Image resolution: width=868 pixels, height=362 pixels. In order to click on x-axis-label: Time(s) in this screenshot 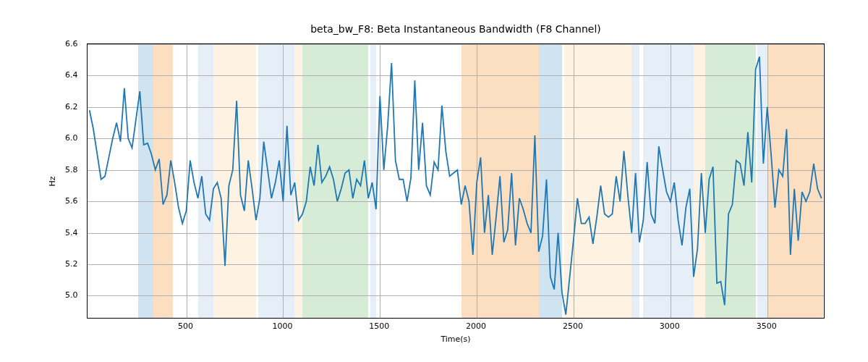, I will do `click(456, 339)`.